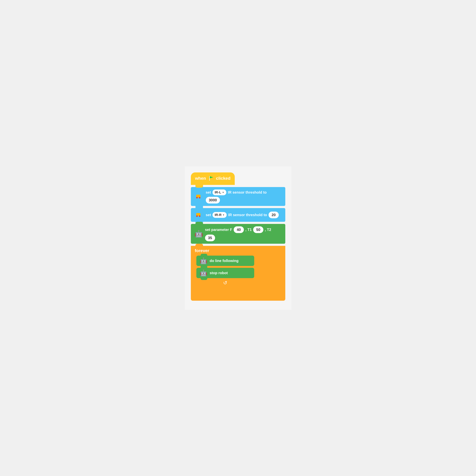 This screenshot has height=476, width=476. What do you see at coordinates (258, 230) in the screenshot?
I see `param-t1-value: 50` at bounding box center [258, 230].